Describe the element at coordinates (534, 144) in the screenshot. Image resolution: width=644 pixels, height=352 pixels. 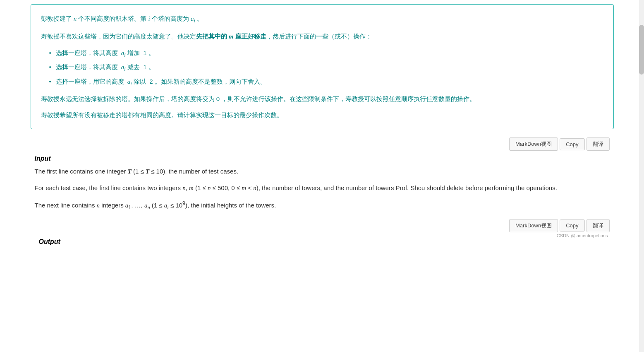
I see `markdown-view-button-1: MarkDown视图` at that location.